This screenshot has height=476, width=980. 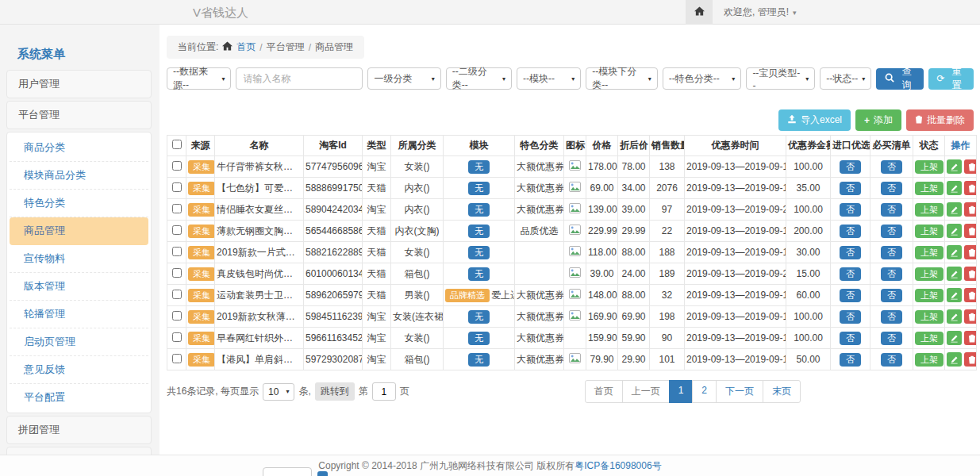 I want to click on reset-button: ⟳重置, so click(x=951, y=79).